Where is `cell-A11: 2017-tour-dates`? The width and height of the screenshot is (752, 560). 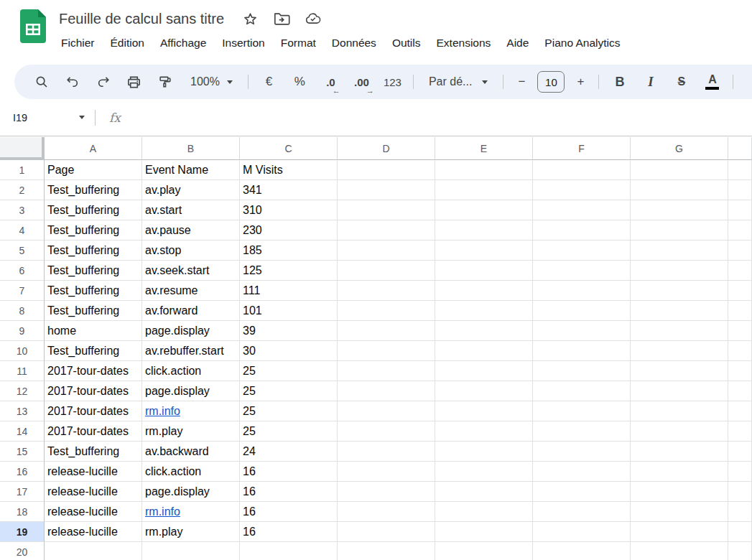
cell-A11: 2017-tour-dates is located at coordinates (93, 371).